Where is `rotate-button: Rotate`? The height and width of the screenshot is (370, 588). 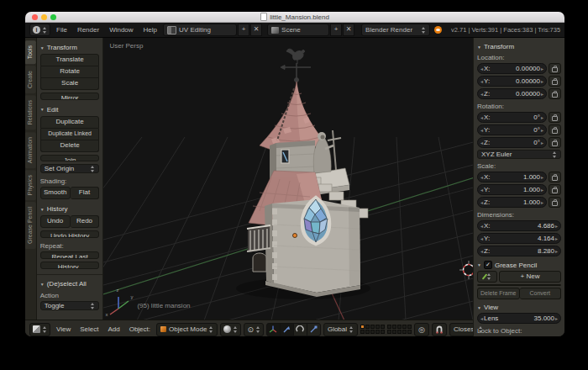
rotate-button: Rotate is located at coordinates (71, 72).